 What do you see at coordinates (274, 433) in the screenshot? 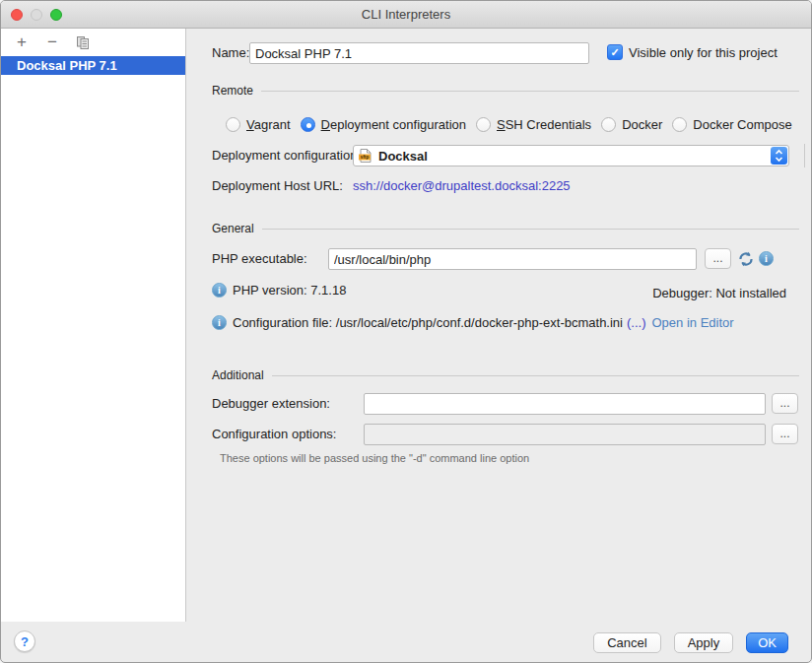
I see `configuration-options-label: Configuration options:` at bounding box center [274, 433].